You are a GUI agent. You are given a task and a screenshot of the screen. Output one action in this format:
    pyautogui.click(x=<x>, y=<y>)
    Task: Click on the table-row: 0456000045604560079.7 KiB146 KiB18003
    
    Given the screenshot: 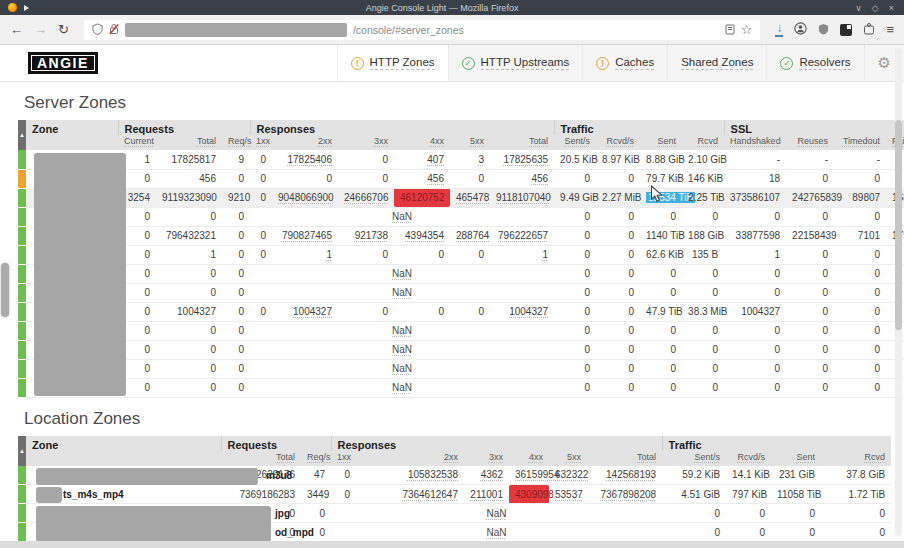 What is the action you would take?
    pyautogui.click(x=461, y=178)
    